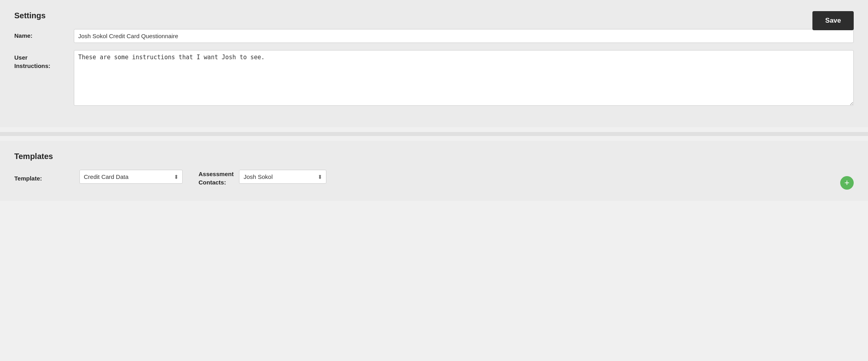  What do you see at coordinates (434, 178) in the screenshot?
I see `templates-row: Template: Credit Card Data Option 2 Opti…` at bounding box center [434, 178].